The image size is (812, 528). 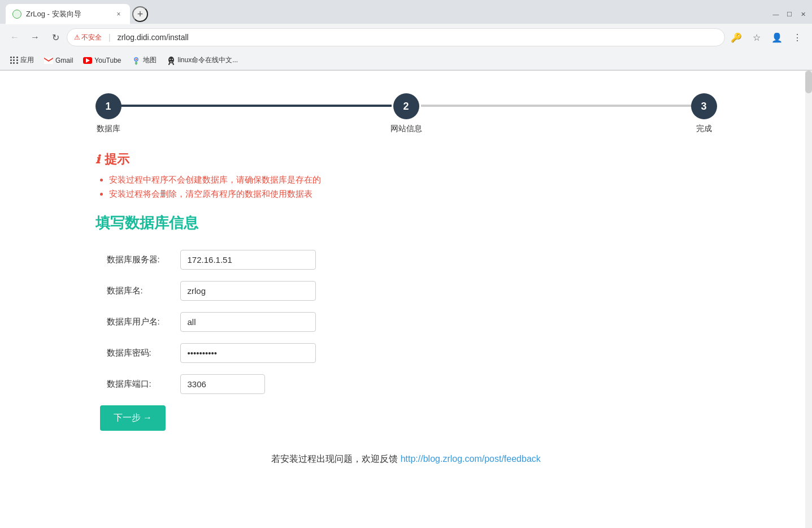 I want to click on apps-grid-icon, so click(x=14, y=60).